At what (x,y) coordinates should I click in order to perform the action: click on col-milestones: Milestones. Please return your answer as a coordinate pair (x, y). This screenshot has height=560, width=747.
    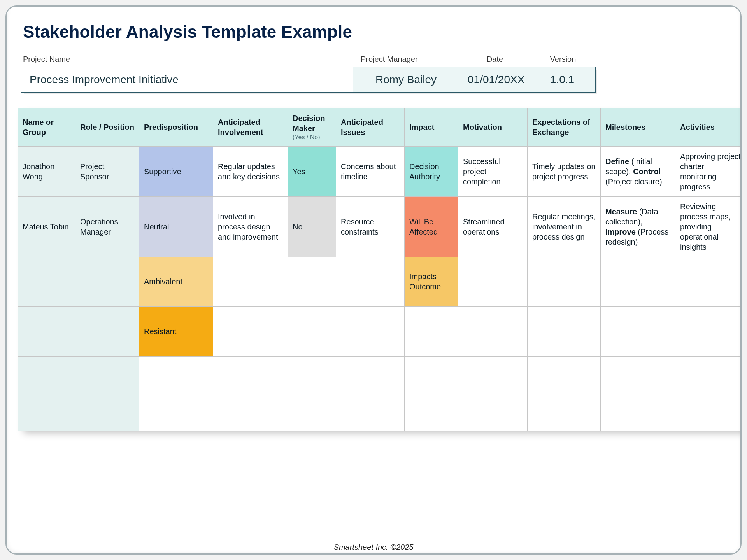
    Looking at the image, I should click on (638, 128).